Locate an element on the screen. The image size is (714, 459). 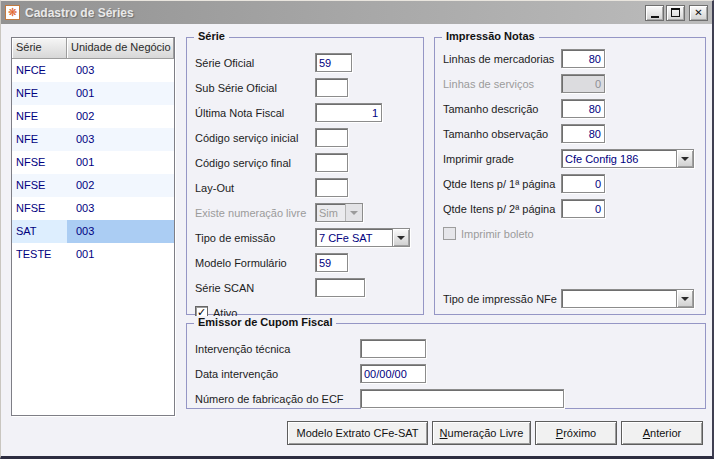
qtde-itens-1a-pagina-label: Qtde Itens p/ 1ª página is located at coordinates (502, 184).